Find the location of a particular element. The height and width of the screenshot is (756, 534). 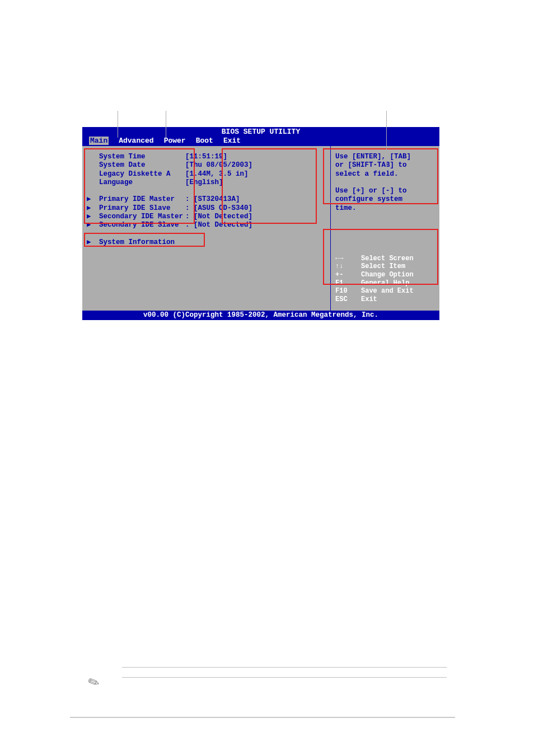

copyright-footer: v00.00 (C)Copyright 1985-2002, American … is located at coordinates (261, 316).